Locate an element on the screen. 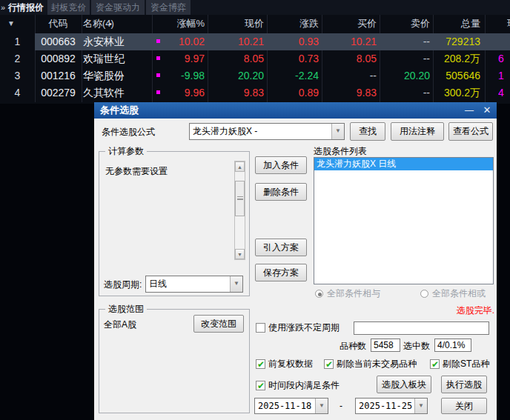 The width and height of the screenshot is (510, 420). checkbox-label: 时间段内满足条件 is located at coordinates (304, 385).